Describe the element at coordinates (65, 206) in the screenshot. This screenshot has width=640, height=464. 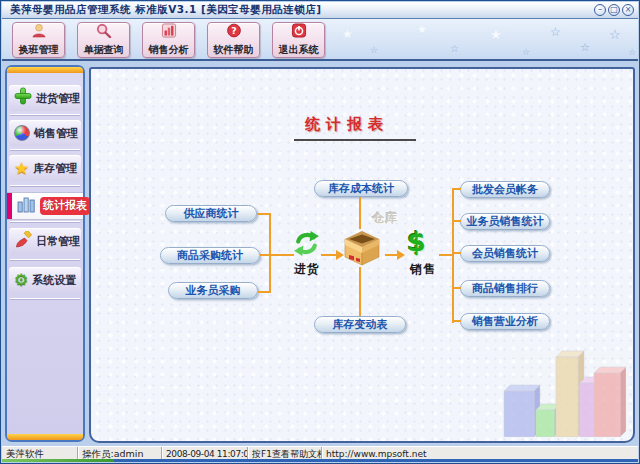
I see `sidebar-item-label: 统计报表` at that location.